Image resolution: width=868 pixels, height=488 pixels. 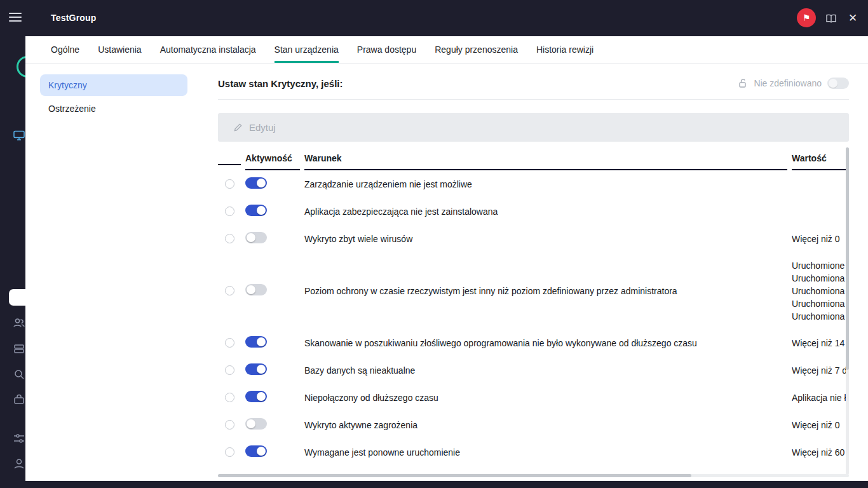 I want to click on conditions-table-header: Aktywność Warunek Wartość, so click(x=534, y=159).